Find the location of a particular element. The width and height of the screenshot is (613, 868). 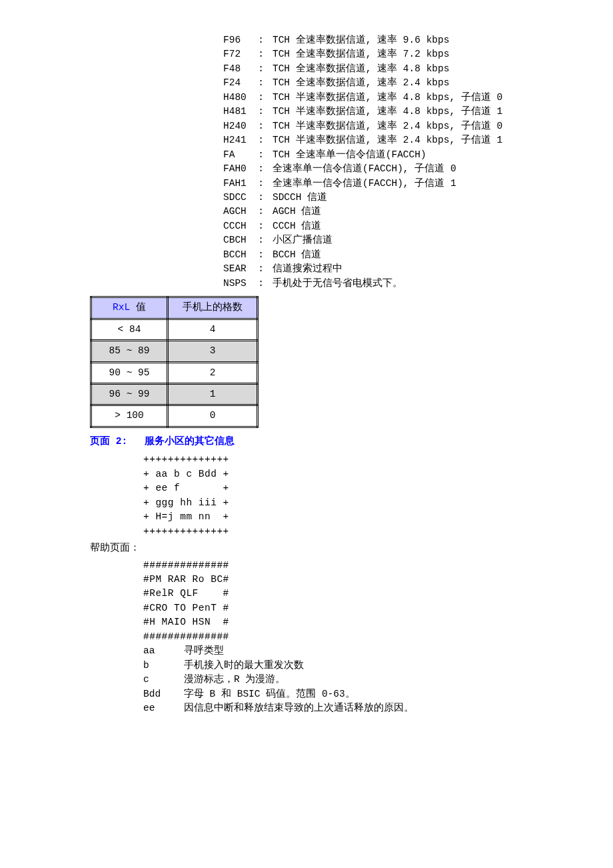

definition-row: FAH1 : 全速率单一信令信道(FACCH), 子信道 1 is located at coordinates (374, 184).